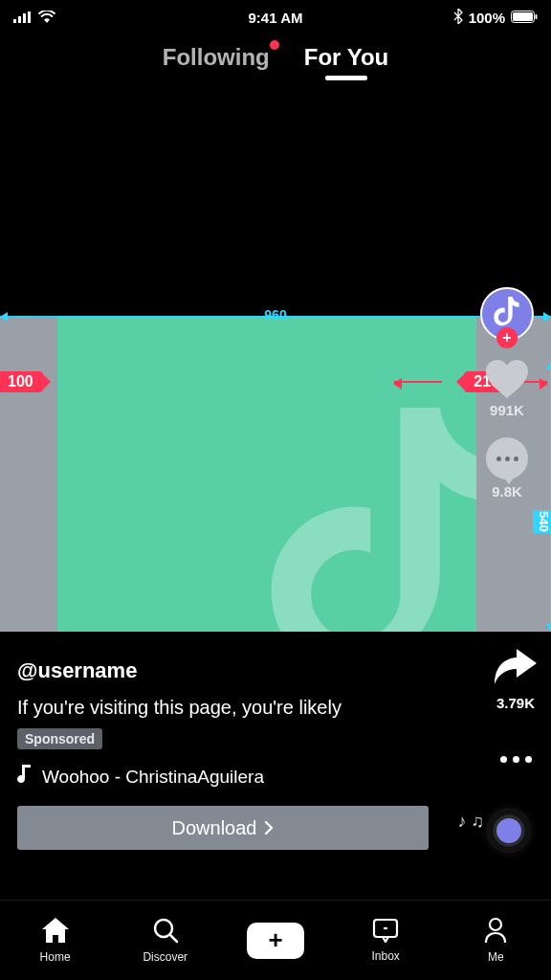 The height and width of the screenshot is (980, 551). I want to click on comment-count: 9.8K, so click(507, 492).